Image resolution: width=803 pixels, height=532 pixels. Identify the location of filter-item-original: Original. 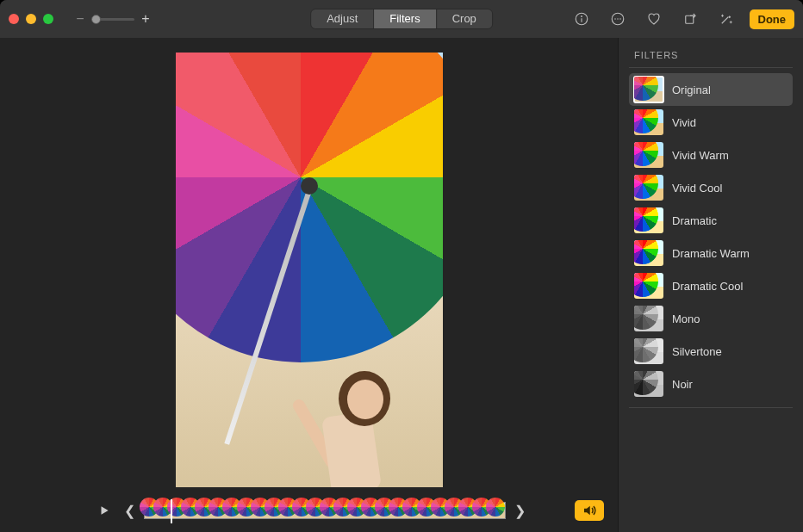
(711, 90).